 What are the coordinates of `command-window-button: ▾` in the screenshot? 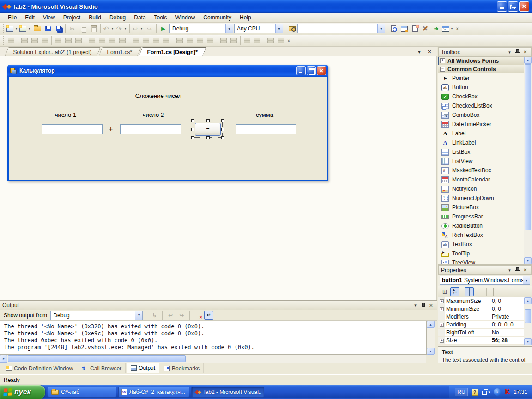 It's located at (448, 29).